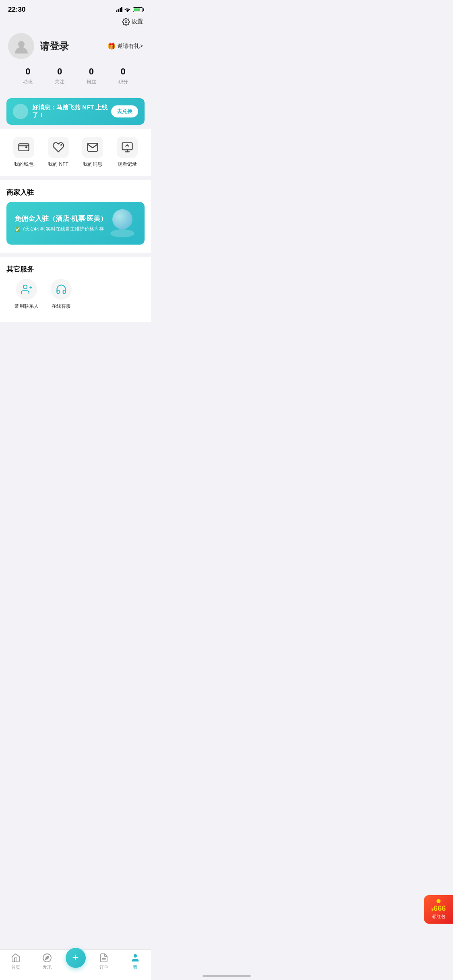 Image resolution: width=453 pixels, height=980 pixels. I want to click on nft-exchange-button: 去兑换, so click(125, 111).